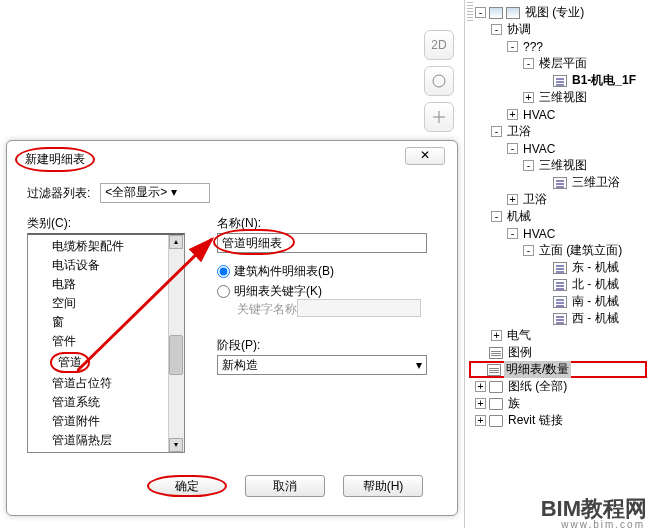  What do you see at coordinates (176, 355) in the screenshot?
I see `scroll-thumb` at bounding box center [176, 355].